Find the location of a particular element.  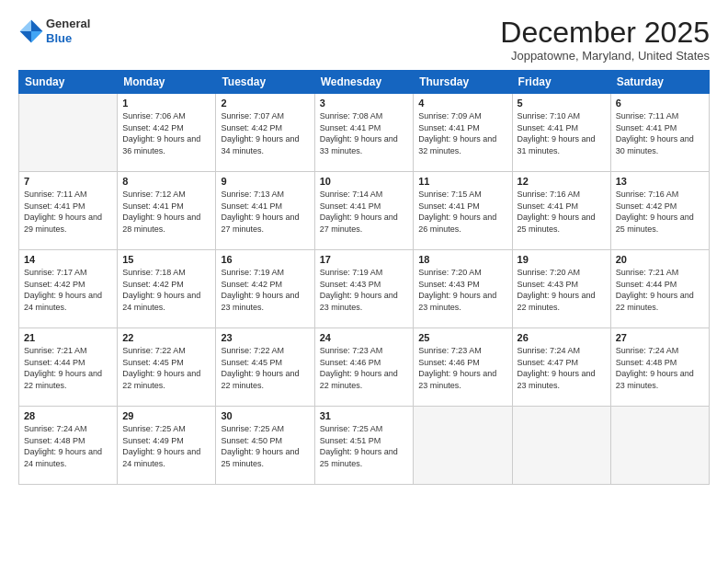

day-number: 16 is located at coordinates (265, 259).